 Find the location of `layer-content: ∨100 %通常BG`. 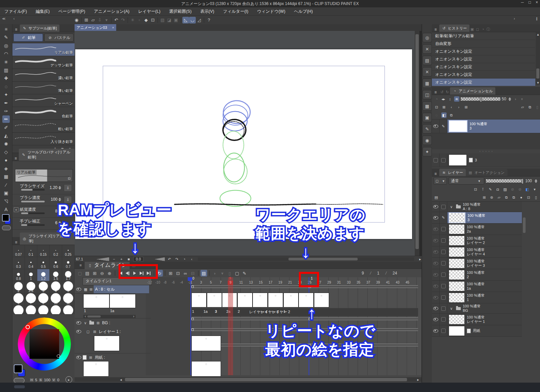

layer-content: ∨100 %通常BG is located at coordinates (485, 308).